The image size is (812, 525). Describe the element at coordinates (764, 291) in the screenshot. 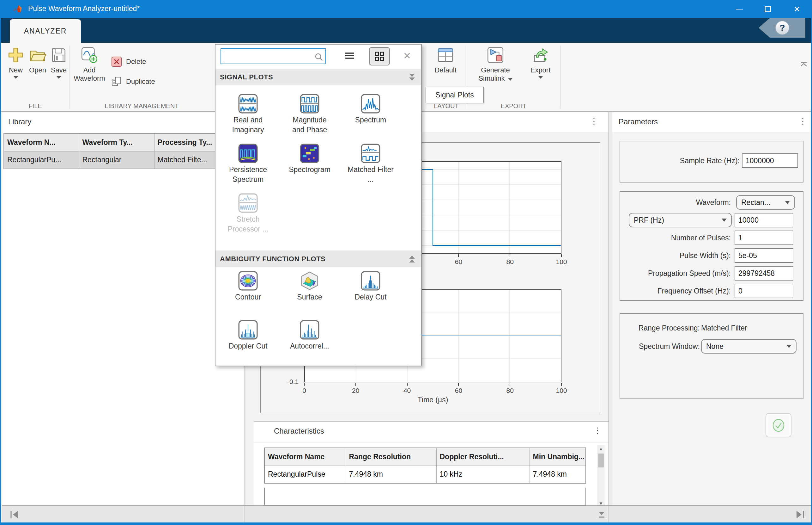

I see `frequency-offset-input: 0` at that location.